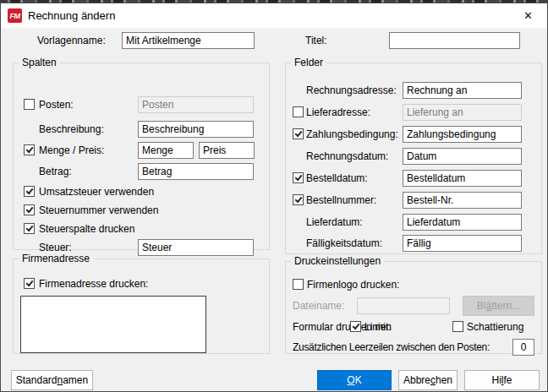  I want to click on umsatzsteuer-label: Umsatzsteuer verwenden, so click(96, 193).